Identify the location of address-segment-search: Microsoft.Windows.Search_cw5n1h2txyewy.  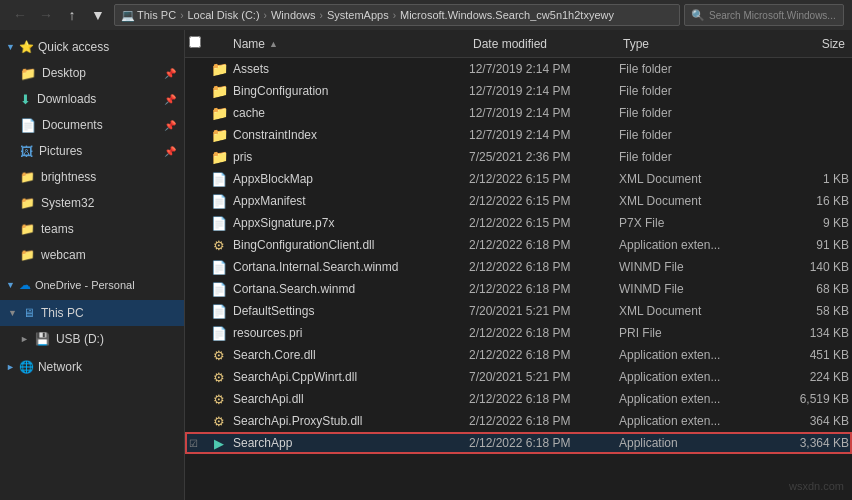
(507, 15).